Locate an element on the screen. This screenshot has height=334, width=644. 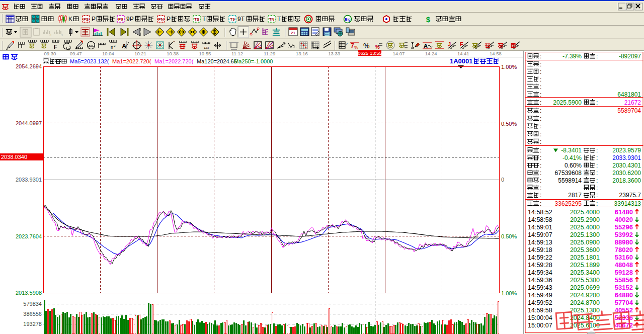
svg-text: 10:04 is located at coordinates (108, 53).